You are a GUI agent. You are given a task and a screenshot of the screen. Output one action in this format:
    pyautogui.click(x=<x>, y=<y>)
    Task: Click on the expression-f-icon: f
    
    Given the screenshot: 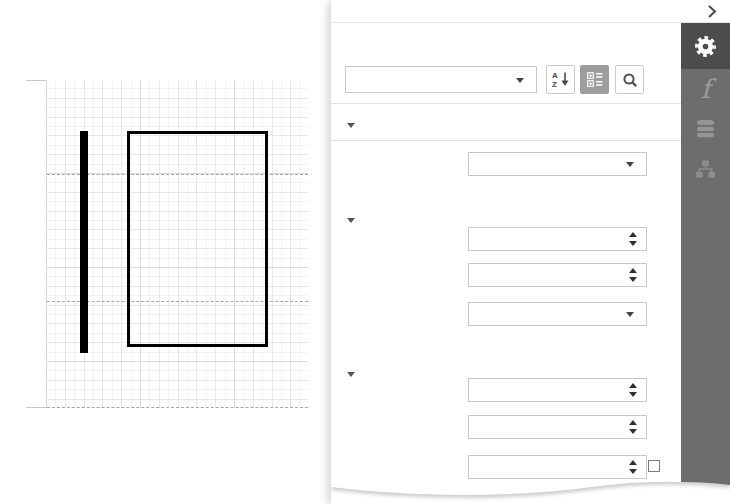 What is the action you would take?
    pyautogui.click(x=706, y=89)
    